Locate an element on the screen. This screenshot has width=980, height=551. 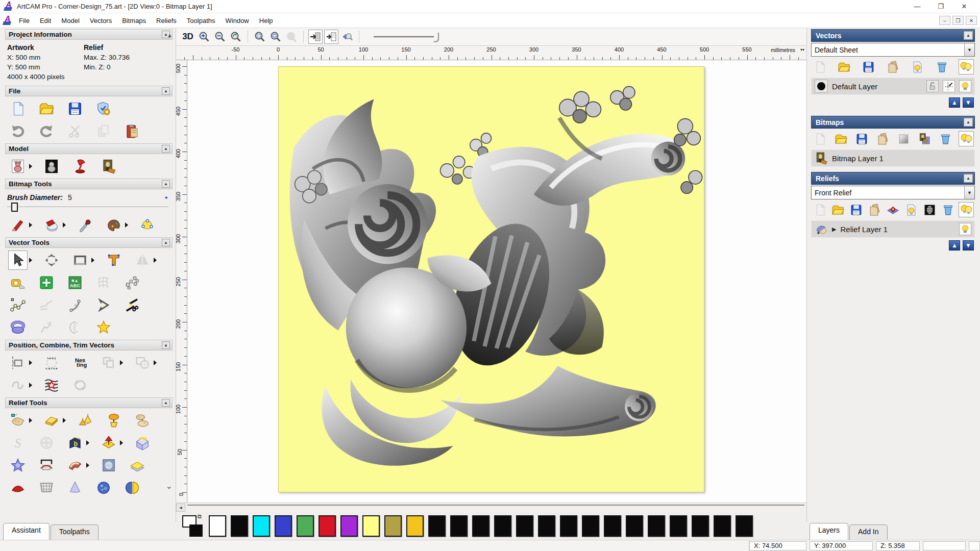
create-polyline-icon is located at coordinates (18, 305).